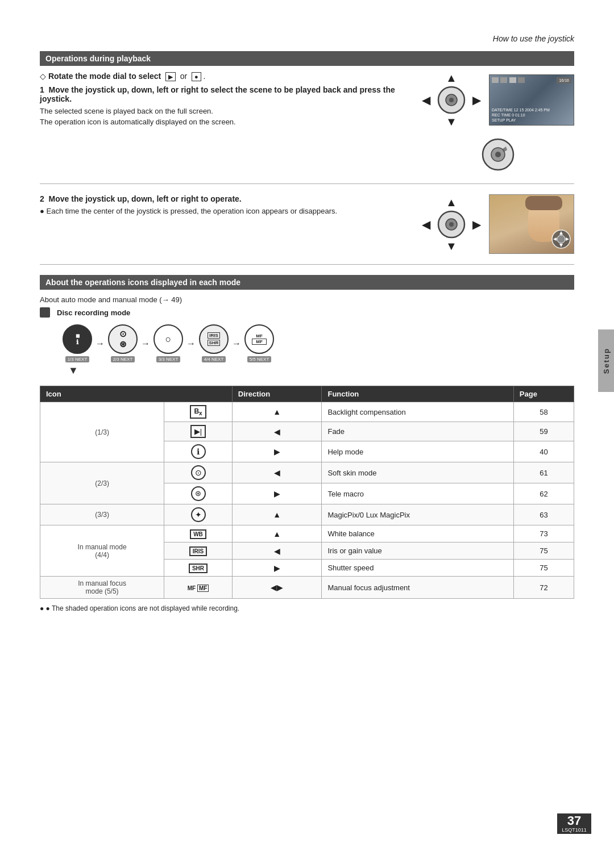 This screenshot has width=614, height=868. Describe the element at coordinates (42, 90) in the screenshot. I see `step1-num: 1` at that location.